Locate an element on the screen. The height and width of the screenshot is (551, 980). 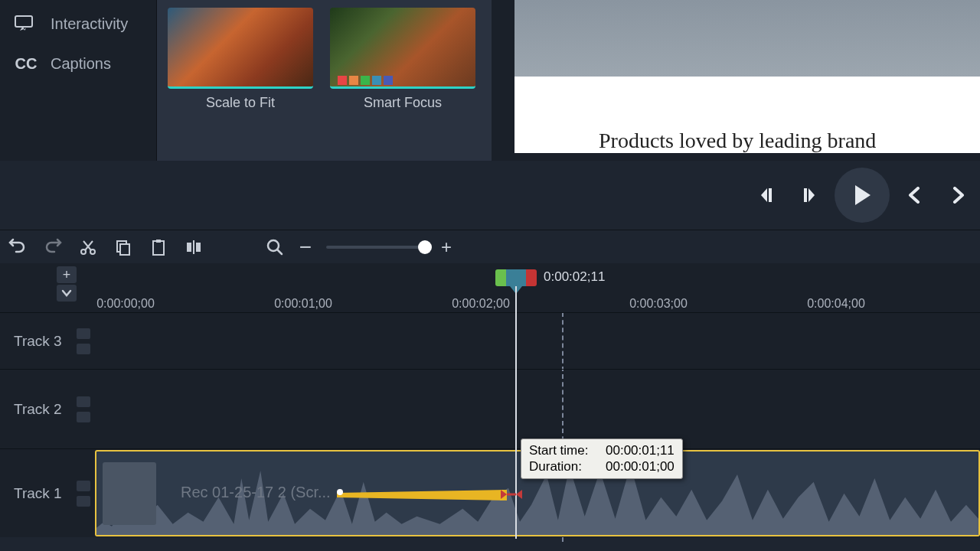
clip-label: Rec 01-25-17 2 (Scr... is located at coordinates (256, 493).